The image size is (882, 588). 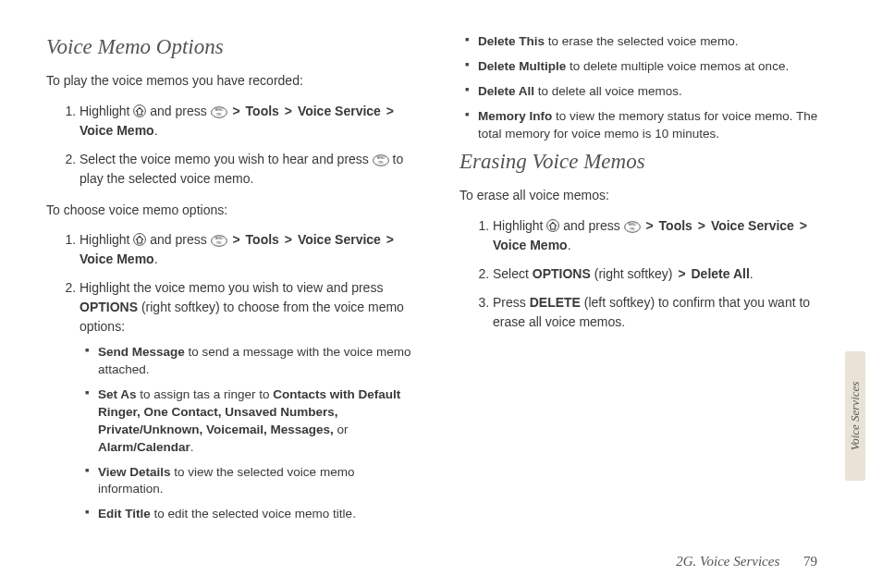 What do you see at coordinates (251, 434) in the screenshot?
I see `voice-memo-option-list: Send Message to send a message with the …` at bounding box center [251, 434].